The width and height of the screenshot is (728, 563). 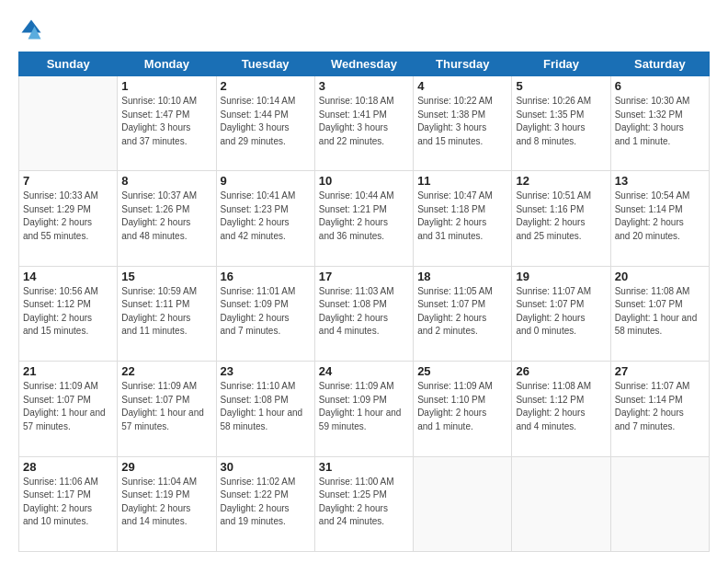 What do you see at coordinates (266, 180) in the screenshot?
I see `day-number: 9` at bounding box center [266, 180].